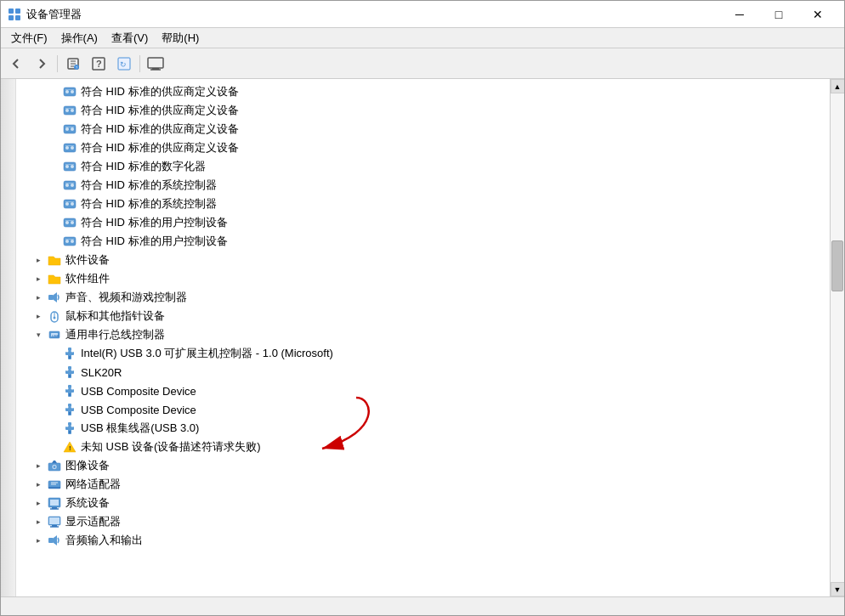 The image size is (845, 616). I want to click on forward-button, so click(42, 64).